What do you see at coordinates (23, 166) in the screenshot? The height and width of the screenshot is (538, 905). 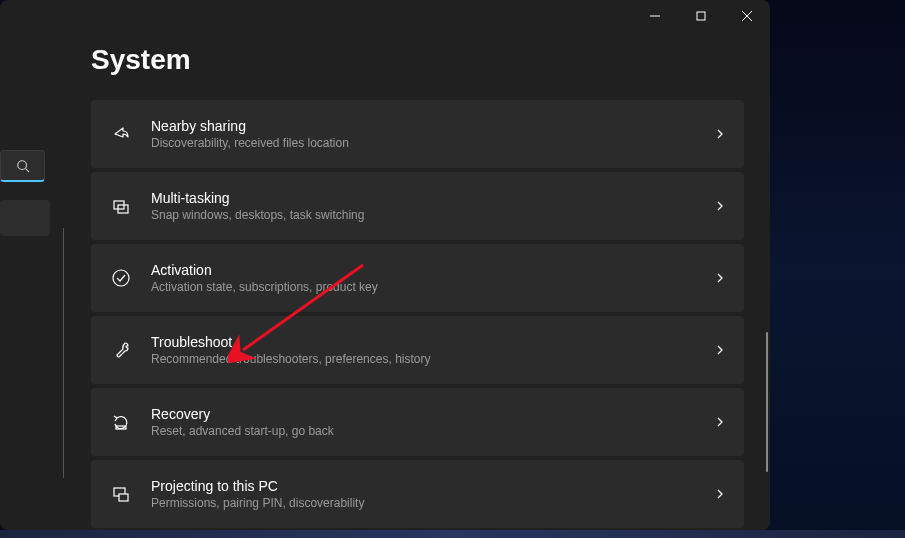 I see `search-icon` at bounding box center [23, 166].